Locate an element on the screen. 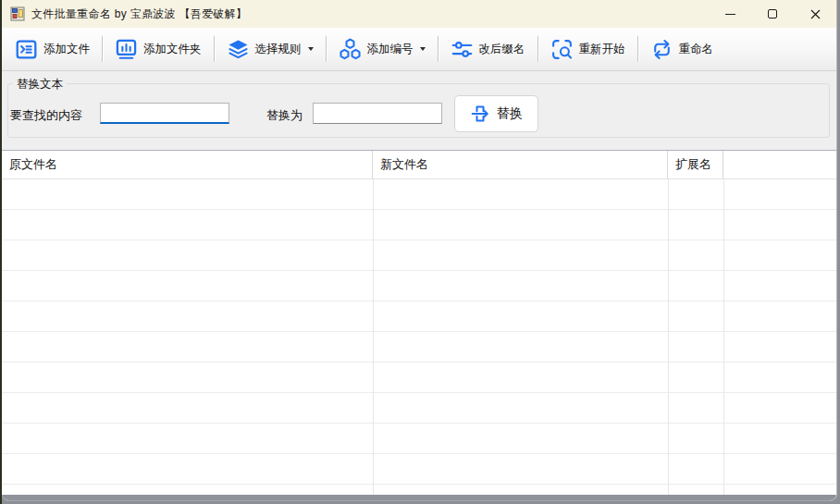 This screenshot has width=840, height=504. restart-label: 重新开始 is located at coordinates (602, 50).